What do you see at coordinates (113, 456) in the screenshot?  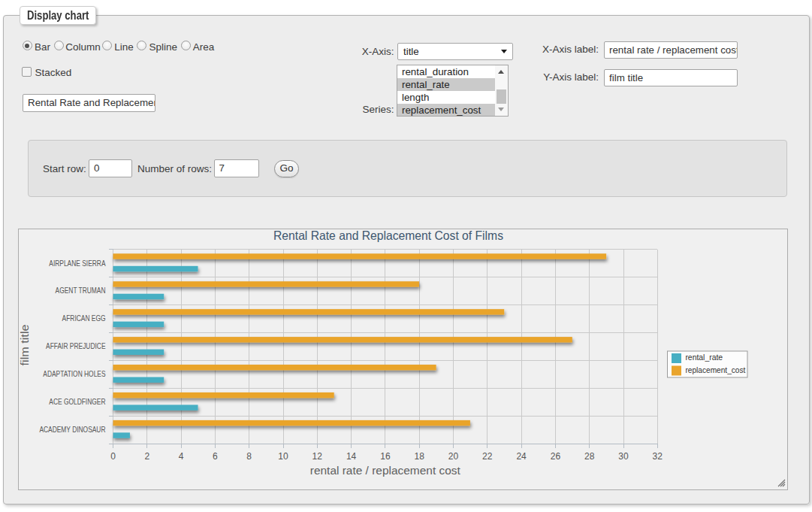 I see `svg-text: 0` at bounding box center [113, 456].